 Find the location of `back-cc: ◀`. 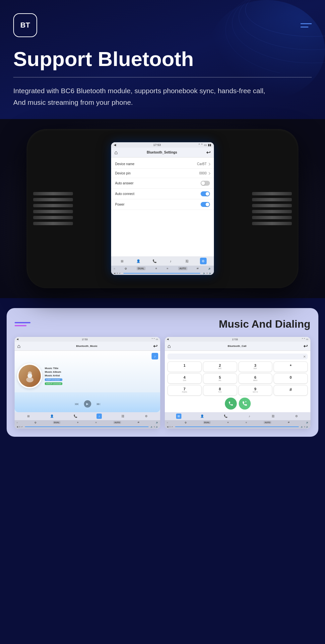

back-cc: ◀ is located at coordinates (168, 427).